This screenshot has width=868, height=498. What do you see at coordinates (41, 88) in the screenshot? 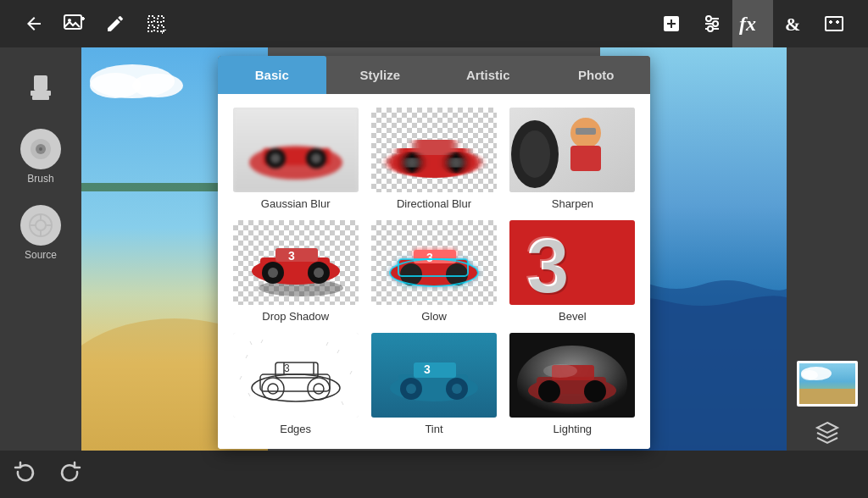
I see `sidebar-item-stamp` at bounding box center [41, 88].